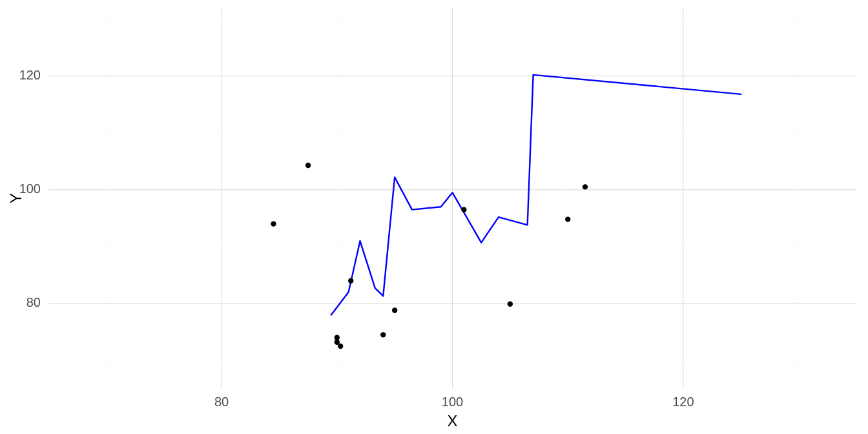 The image size is (868, 434). I want to click on x-tick-label: 120, so click(683, 402).